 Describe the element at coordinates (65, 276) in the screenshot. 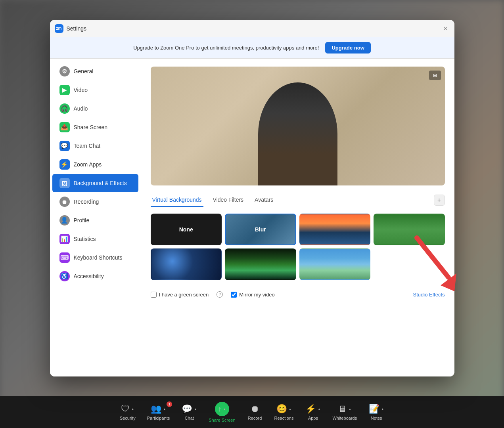

I see `sidebar-icon-accessibility: ♿` at that location.